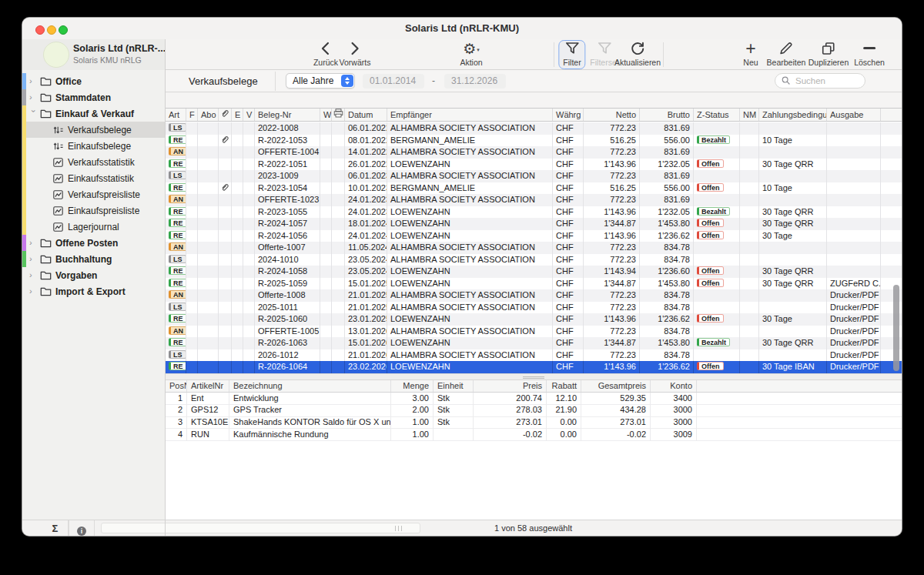 This screenshot has width=924, height=575. Describe the element at coordinates (510, 386) in the screenshot. I see `detail-col-header-preis: Preis` at that location.